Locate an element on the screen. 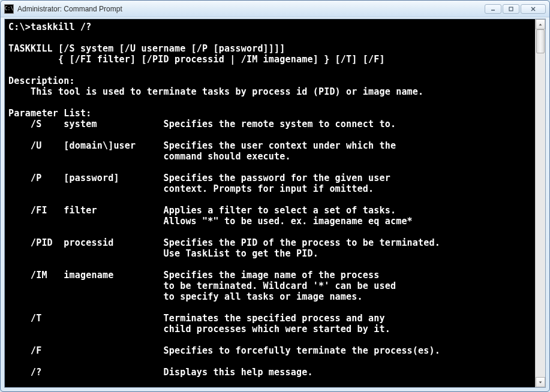  titlebar: C:\ Administrator: Command Prompt is located at coordinates (275, 9).